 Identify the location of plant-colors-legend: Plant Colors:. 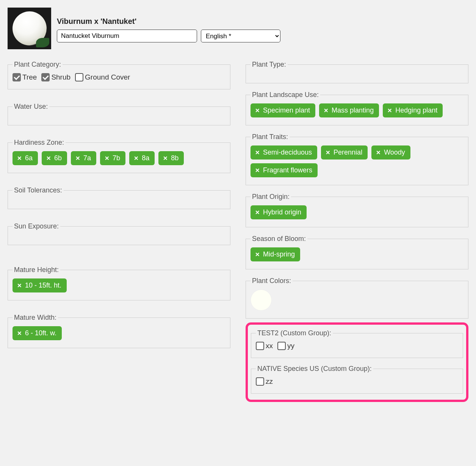
(271, 281).